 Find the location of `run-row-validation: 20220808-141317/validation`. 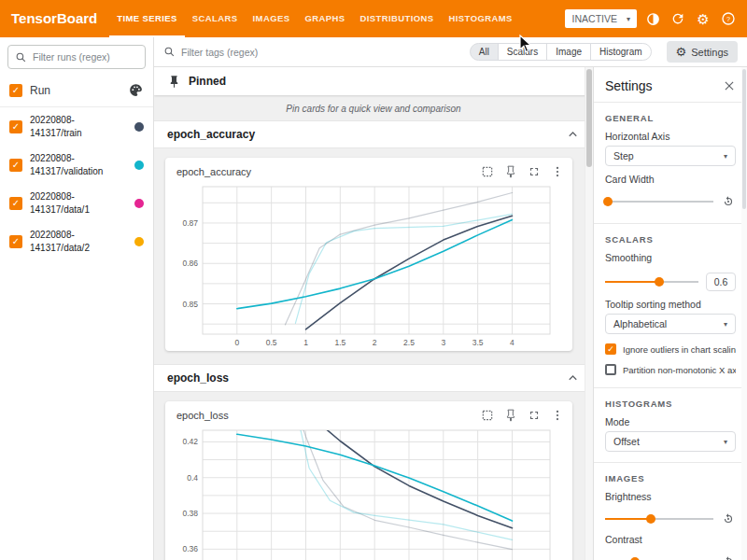

run-row-validation: 20220808-141317/validation is located at coordinates (77, 164).